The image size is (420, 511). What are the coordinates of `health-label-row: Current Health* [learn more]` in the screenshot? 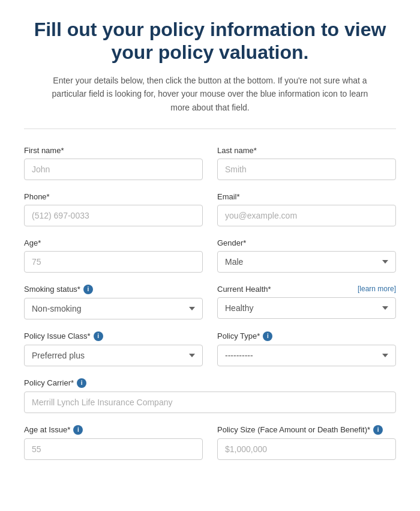 It's located at (307, 289).